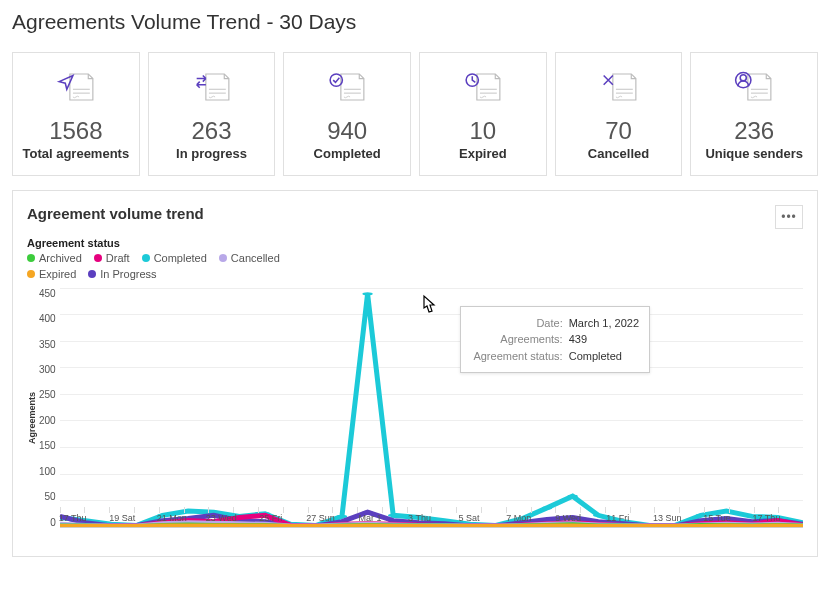 Image resolution: width=830 pixels, height=596 pixels. Describe the element at coordinates (48, 344) in the screenshot. I see `y-tick: 350` at that location.